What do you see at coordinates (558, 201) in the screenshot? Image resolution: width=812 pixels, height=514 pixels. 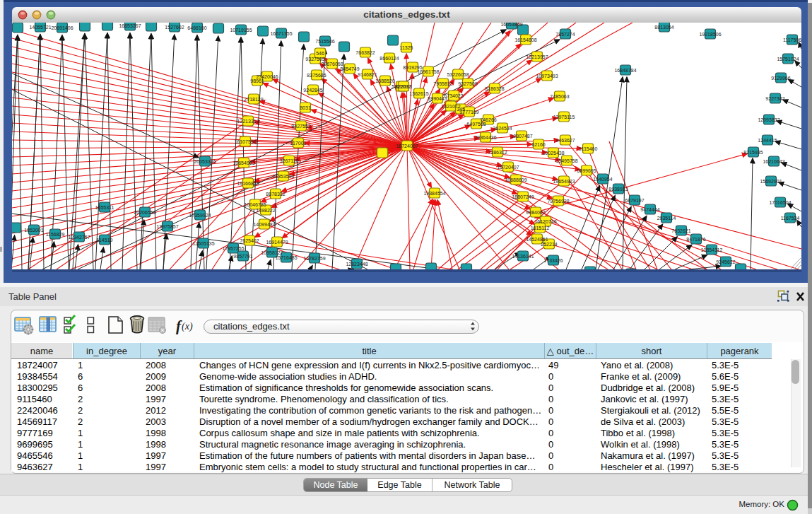 I see `svg-text: 79756928` at bounding box center [558, 201].